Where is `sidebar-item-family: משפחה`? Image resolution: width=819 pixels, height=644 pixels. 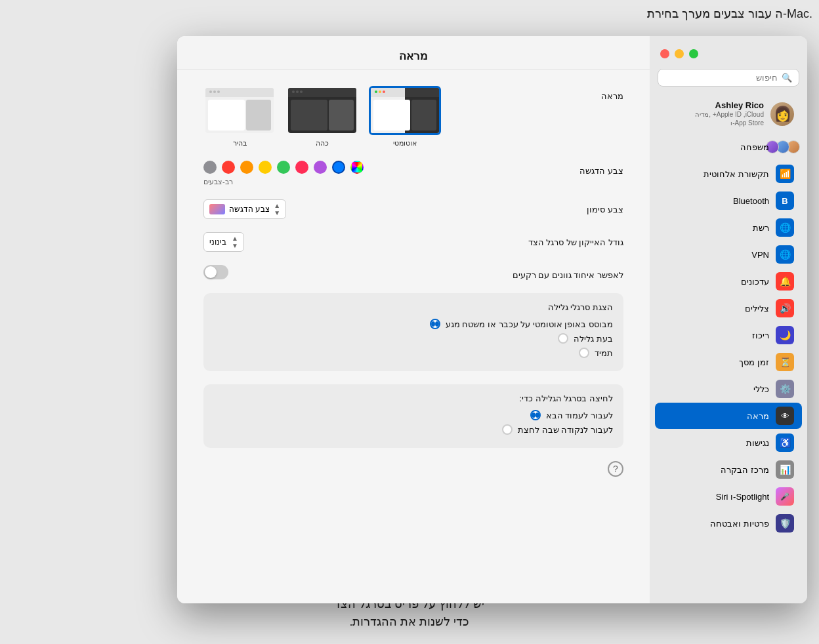 sidebar-item-family: משפחה is located at coordinates (728, 147).